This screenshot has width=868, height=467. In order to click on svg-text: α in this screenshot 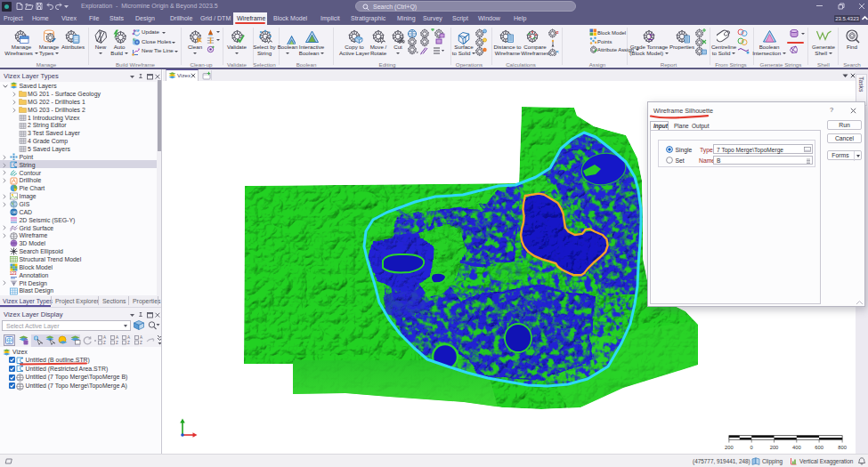, I will do `click(557, 32)`.